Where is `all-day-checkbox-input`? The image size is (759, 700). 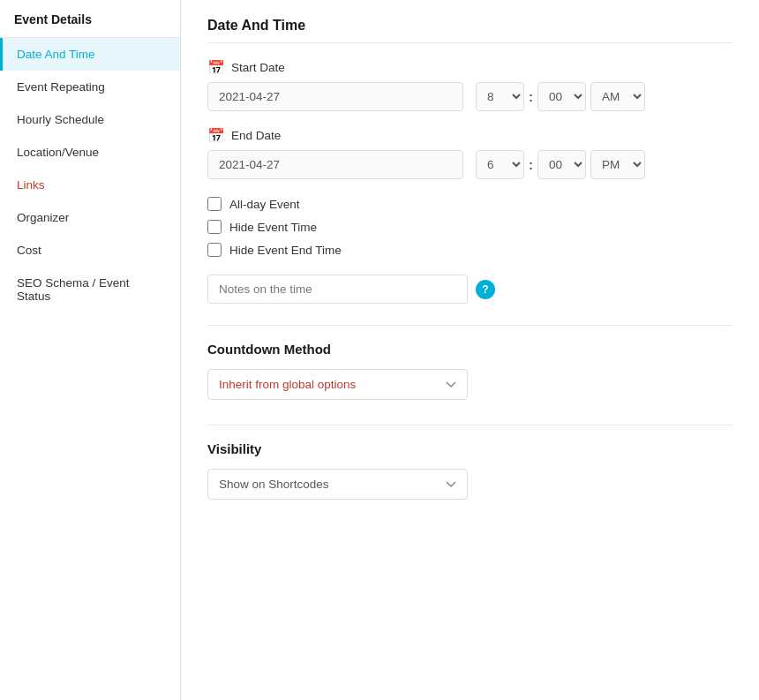 all-day-checkbox-input is located at coordinates (214, 204).